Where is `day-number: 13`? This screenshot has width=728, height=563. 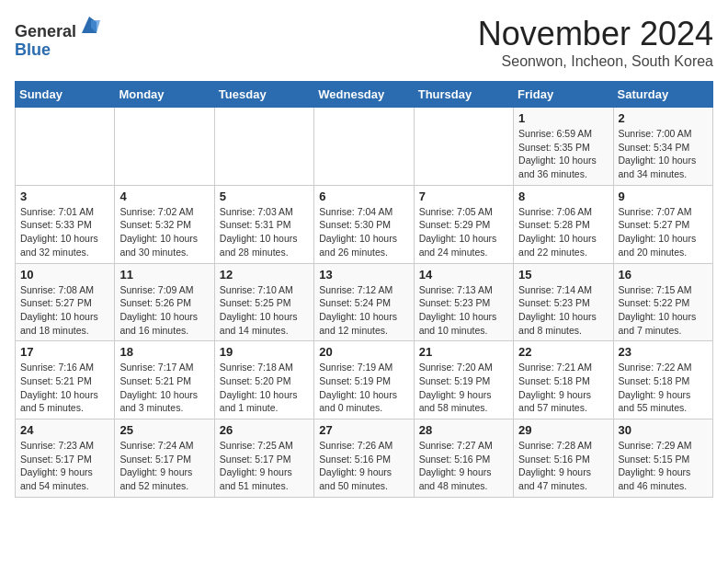 day-number: 13 is located at coordinates (364, 274).